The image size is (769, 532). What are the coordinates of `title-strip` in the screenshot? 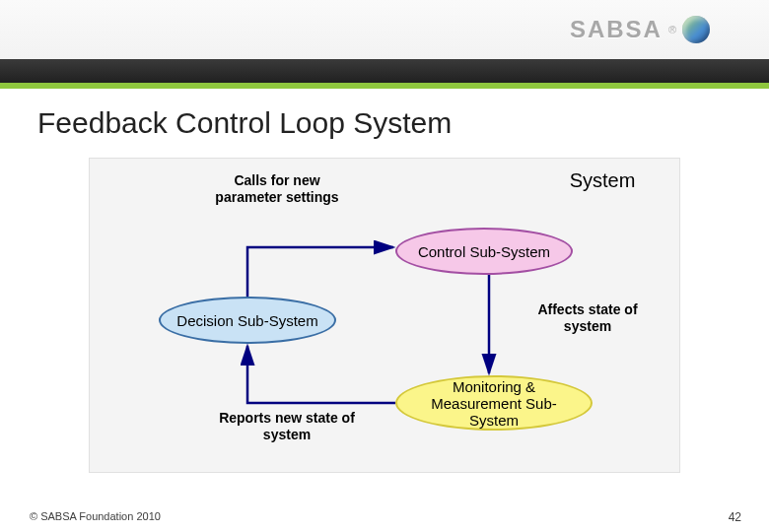 It's located at (384, 74).